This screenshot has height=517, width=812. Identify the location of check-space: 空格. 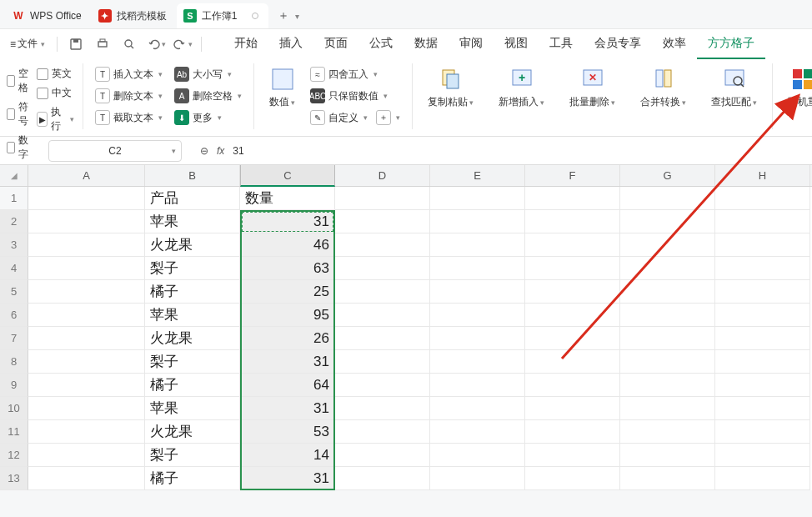
(19, 81).